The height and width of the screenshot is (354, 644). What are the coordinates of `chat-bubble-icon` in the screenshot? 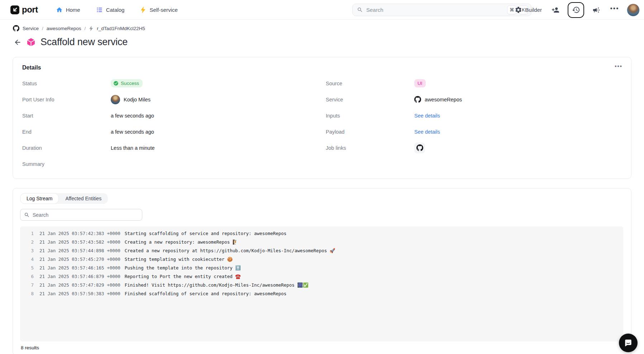 It's located at (628, 343).